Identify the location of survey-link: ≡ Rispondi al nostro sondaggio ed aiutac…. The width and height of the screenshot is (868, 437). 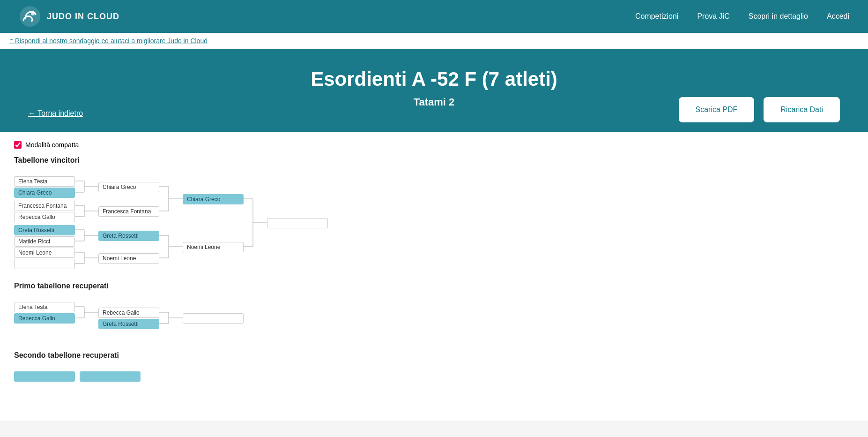
(109, 41).